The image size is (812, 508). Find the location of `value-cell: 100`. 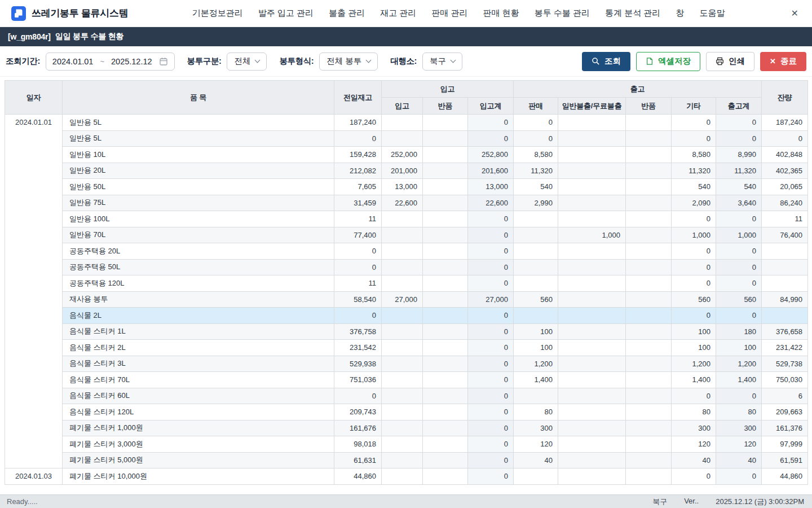

value-cell: 100 is located at coordinates (536, 332).